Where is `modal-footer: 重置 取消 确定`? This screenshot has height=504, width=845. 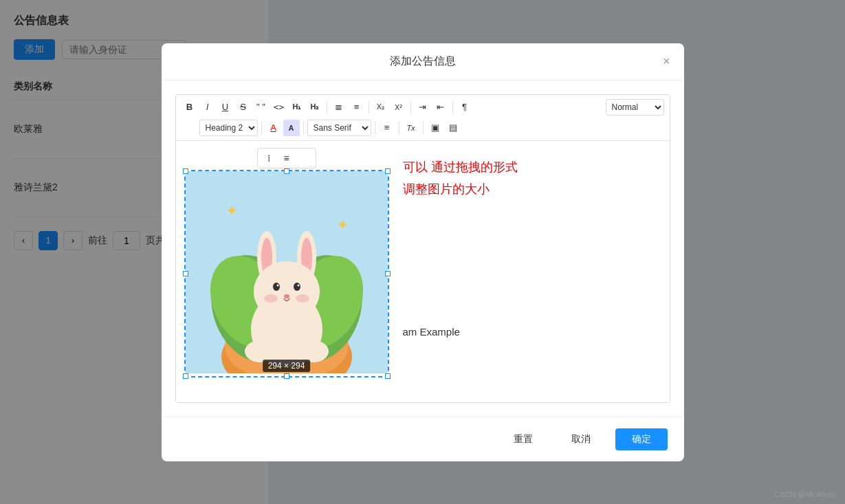
modal-footer: 重置 取消 确定 is located at coordinates (423, 439).